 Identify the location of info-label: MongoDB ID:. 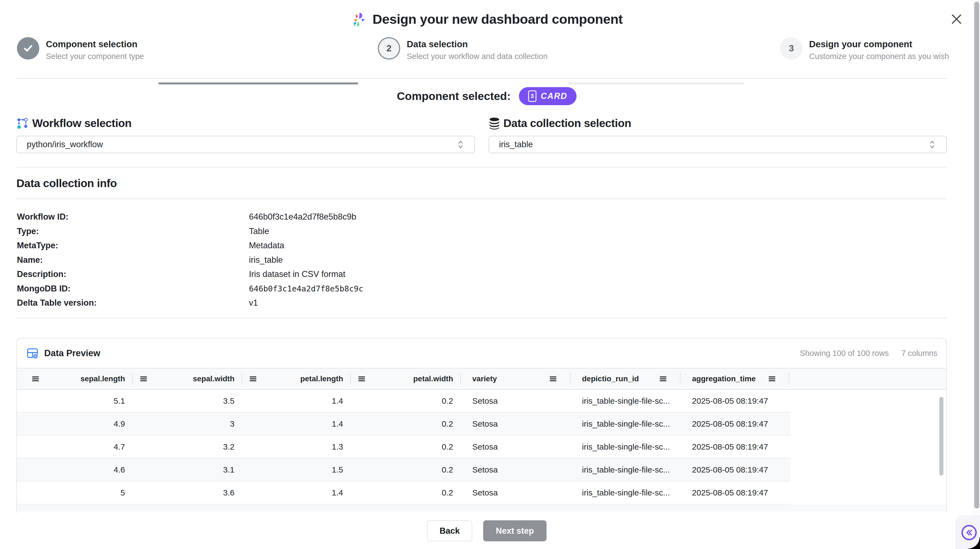
(133, 289).